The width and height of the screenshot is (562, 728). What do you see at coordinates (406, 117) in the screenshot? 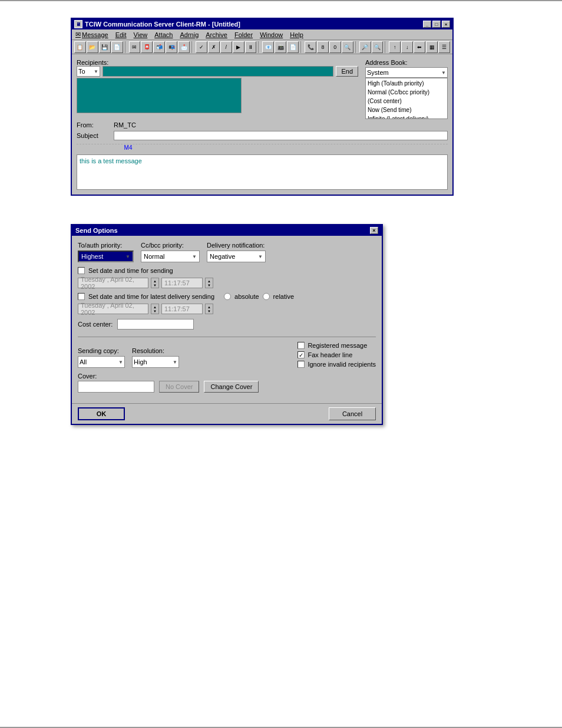
I see `list-item: Infinite (Latest delivery)` at bounding box center [406, 117].